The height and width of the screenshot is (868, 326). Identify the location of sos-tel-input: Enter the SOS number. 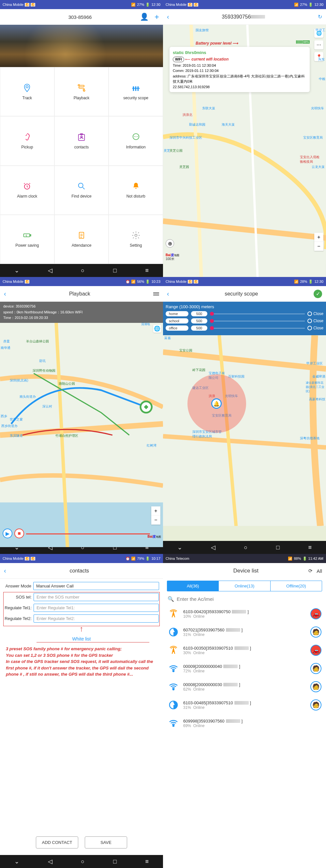
(96, 597).